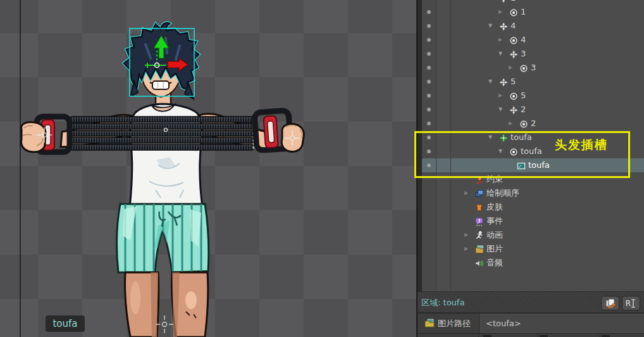  What do you see at coordinates (480, 207) in the screenshot?
I see `skin-icon` at bounding box center [480, 207].